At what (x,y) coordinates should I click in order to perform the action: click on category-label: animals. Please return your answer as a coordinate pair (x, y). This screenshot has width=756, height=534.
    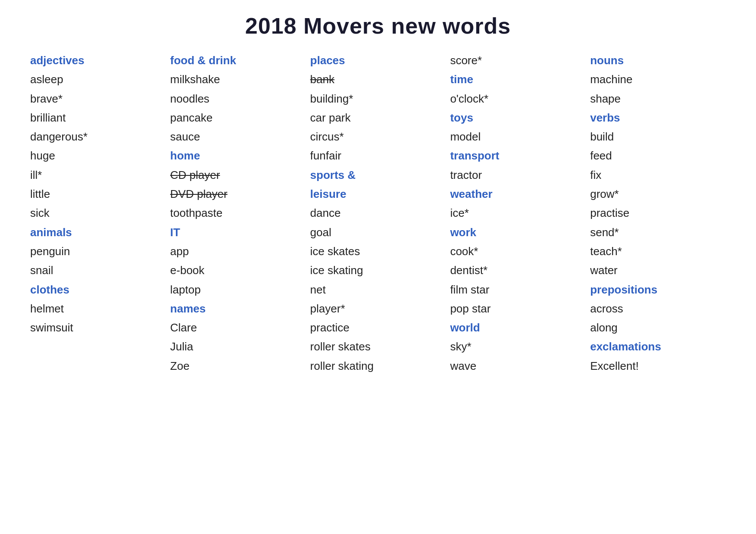
    Looking at the image, I should click on (98, 232).